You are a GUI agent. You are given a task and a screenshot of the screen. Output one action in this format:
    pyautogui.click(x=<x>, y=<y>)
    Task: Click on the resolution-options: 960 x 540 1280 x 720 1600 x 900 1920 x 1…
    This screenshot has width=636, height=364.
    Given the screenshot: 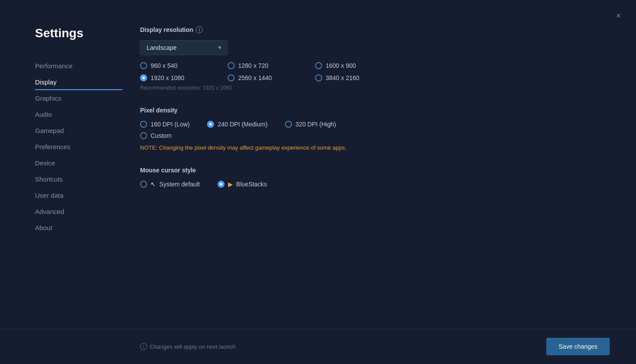 What is the action you would take?
    pyautogui.click(x=271, y=72)
    